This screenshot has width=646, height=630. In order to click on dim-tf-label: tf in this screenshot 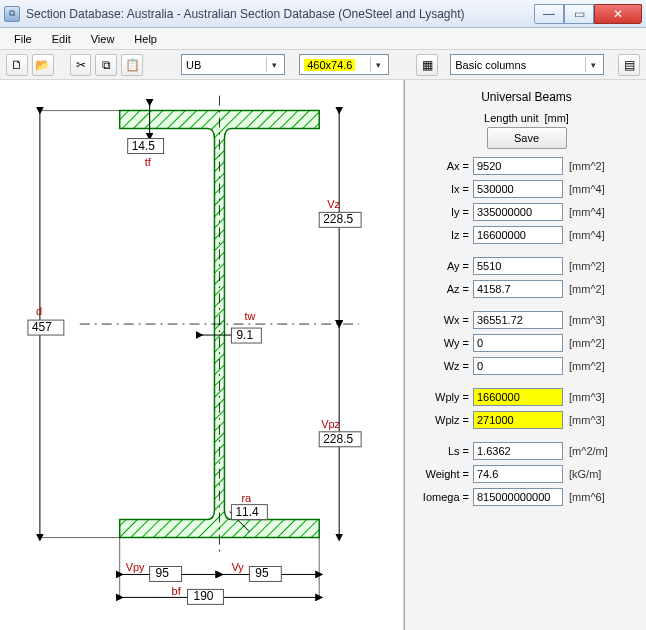, I will do `click(148, 162)`.